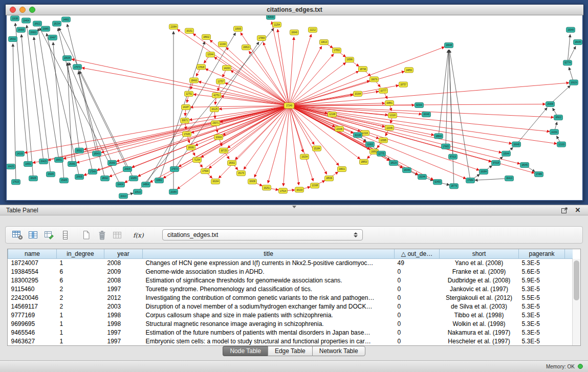 Image resolution: width=588 pixels, height=372 pixels. What do you see at coordinates (269, 341) in the screenshot?
I see `table-cell: Embryonic stem cells: a model to study s…` at bounding box center [269, 341].